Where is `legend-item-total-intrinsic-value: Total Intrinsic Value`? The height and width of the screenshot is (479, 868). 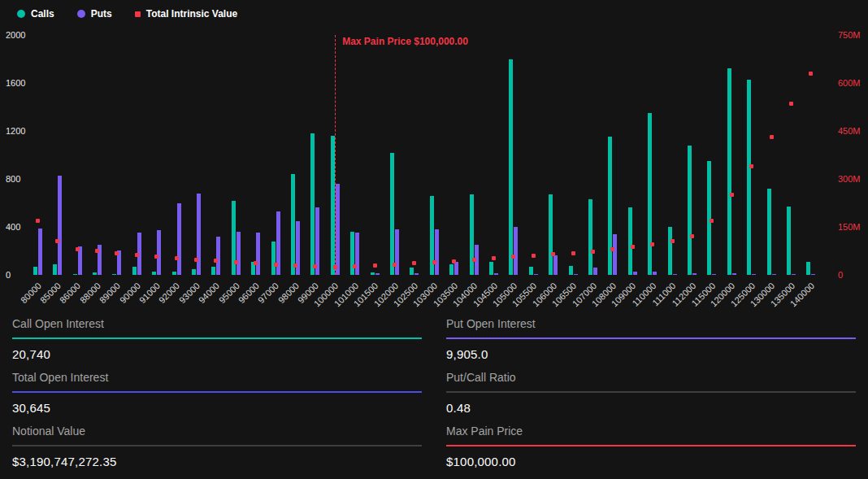 legend-item-total-intrinsic-value: Total Intrinsic Value is located at coordinates (186, 14).